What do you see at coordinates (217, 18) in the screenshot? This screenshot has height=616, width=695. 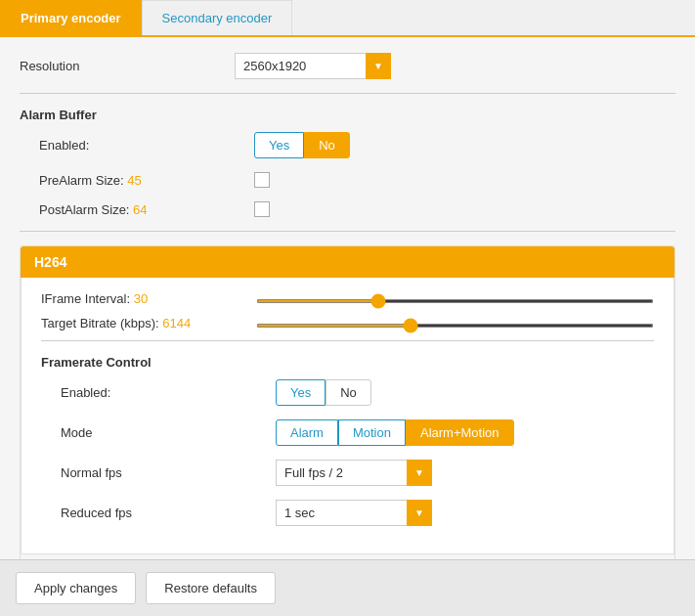 I see `tab-secondary: Secondary encoder` at bounding box center [217, 18].